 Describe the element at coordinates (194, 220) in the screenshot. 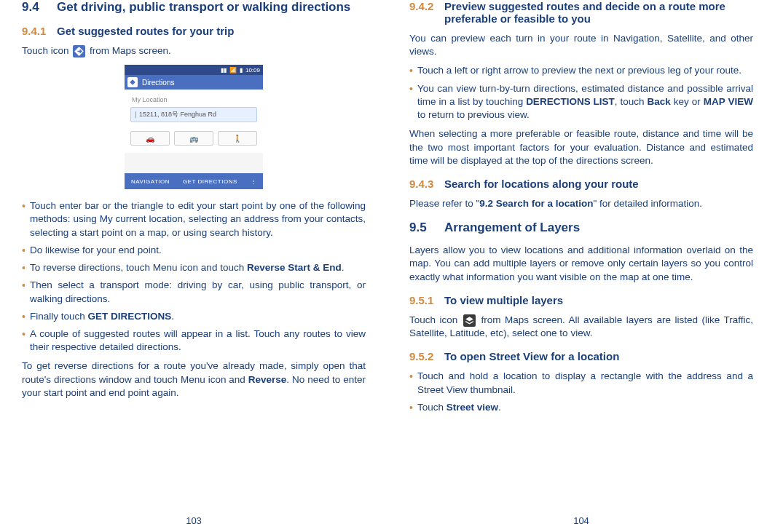

I see `list-item: Touch enter bar or the triangle to edit …` at that location.